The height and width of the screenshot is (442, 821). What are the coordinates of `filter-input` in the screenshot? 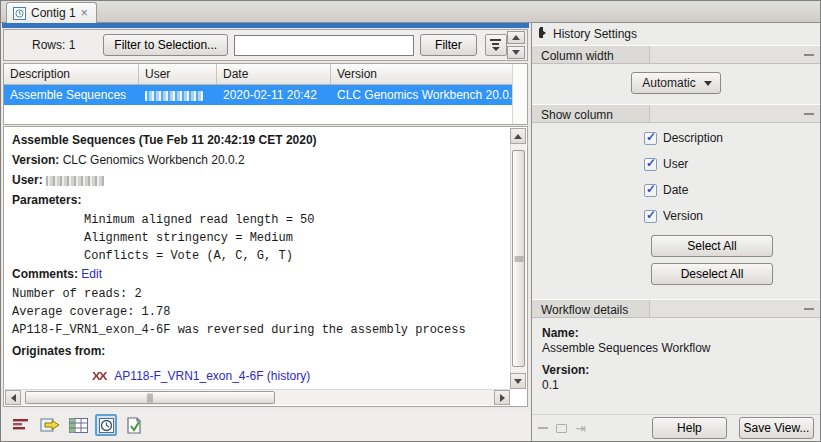 It's located at (324, 46).